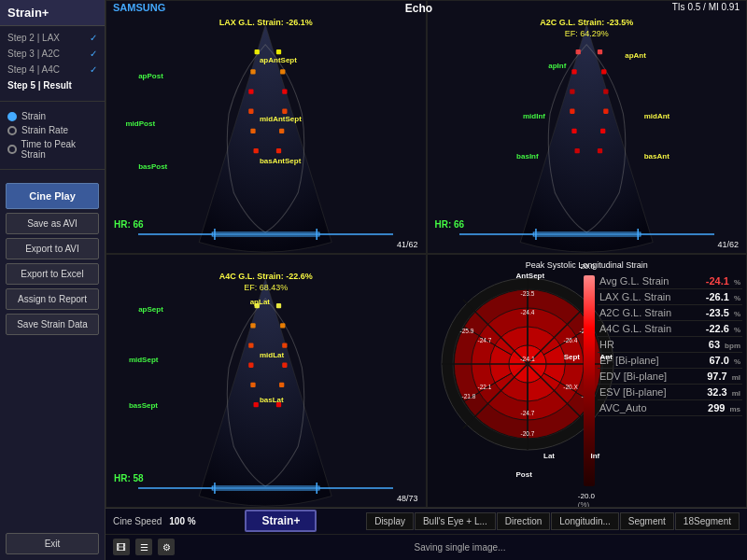 Image resolution: width=747 pixels, height=560 pixels. What do you see at coordinates (635, 329) in the screenshot?
I see `stat-a4c-label: A4C G.L. Strain` at bounding box center [635, 329].